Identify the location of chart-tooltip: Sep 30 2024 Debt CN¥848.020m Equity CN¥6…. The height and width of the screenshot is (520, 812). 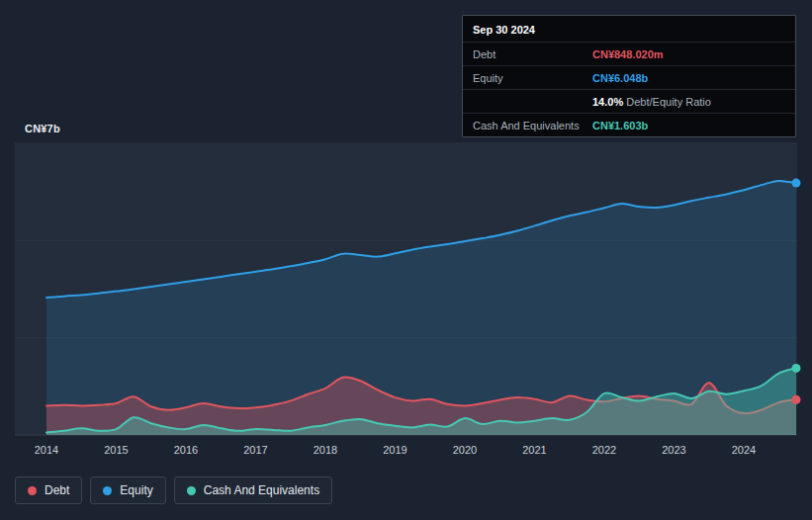
(629, 76).